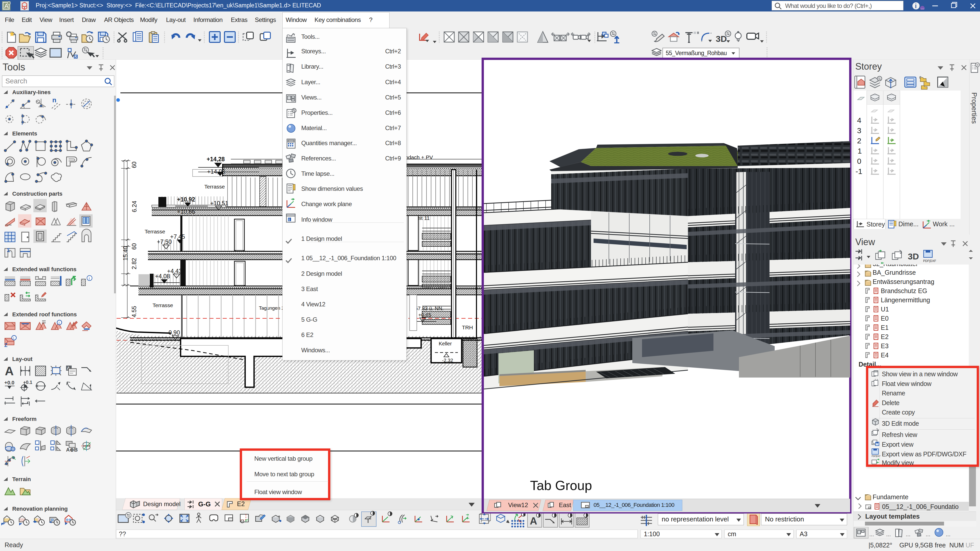 The width and height of the screenshot is (980, 551). I want to click on svg-text: Keller, so click(445, 344).